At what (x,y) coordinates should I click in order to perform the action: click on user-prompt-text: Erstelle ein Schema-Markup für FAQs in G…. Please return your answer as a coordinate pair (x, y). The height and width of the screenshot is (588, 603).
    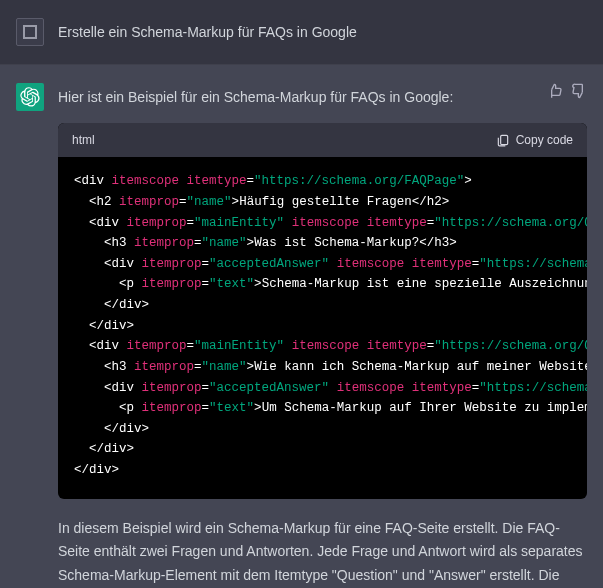
    Looking at the image, I should click on (322, 32).